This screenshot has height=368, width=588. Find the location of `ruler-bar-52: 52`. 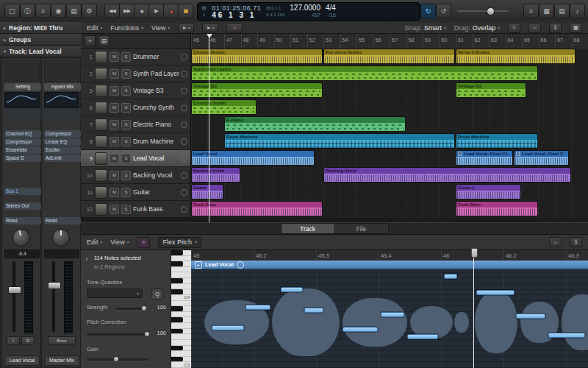

ruler-bar-52: 52 is located at coordinates (316, 41).